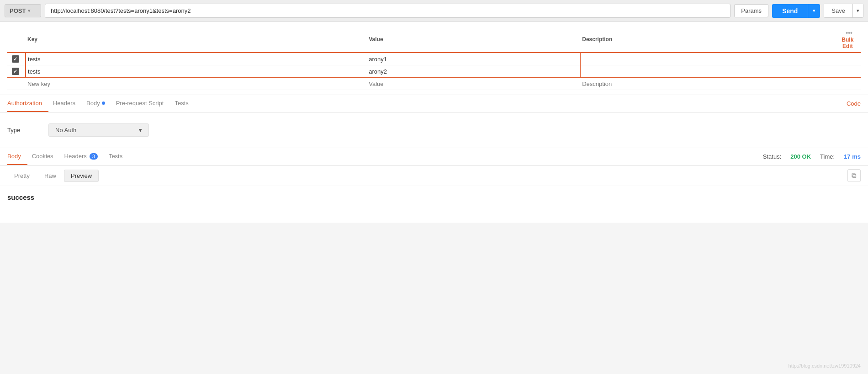  Describe the element at coordinates (843, 11) in the screenshot. I see `save-button-group: Save ▾` at that location.